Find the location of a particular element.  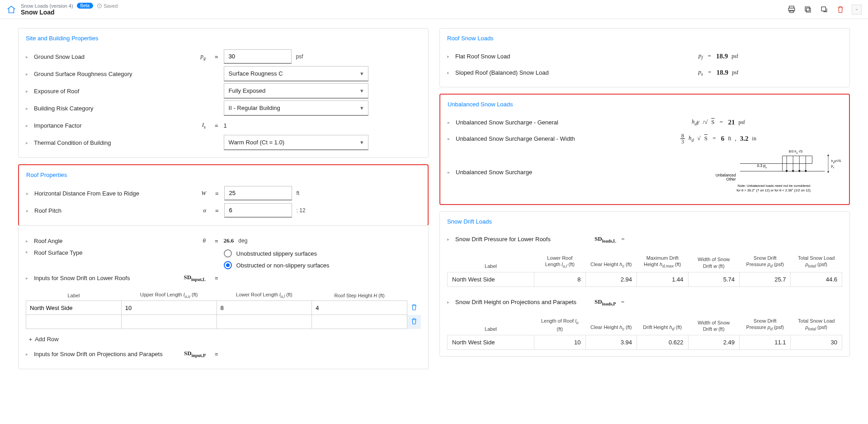

cell-lower is located at coordinates (264, 308).